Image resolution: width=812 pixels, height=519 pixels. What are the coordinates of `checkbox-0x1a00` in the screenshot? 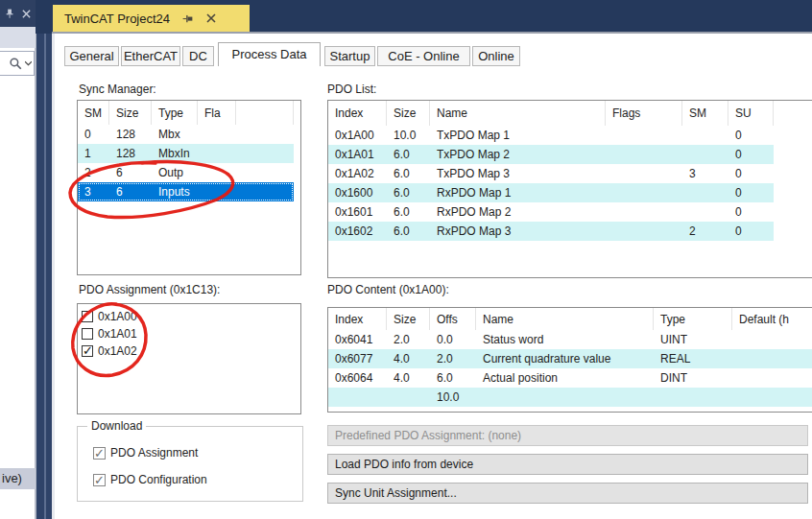 It's located at (87, 317).